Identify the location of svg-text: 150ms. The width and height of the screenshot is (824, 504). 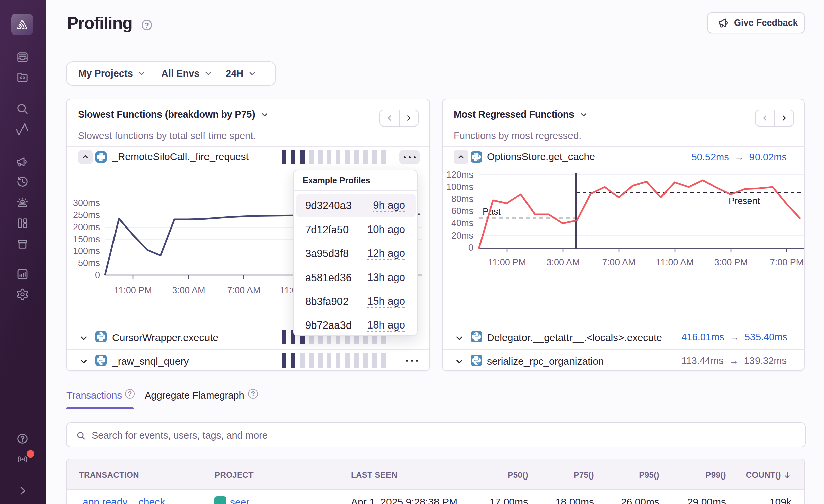
(87, 239).